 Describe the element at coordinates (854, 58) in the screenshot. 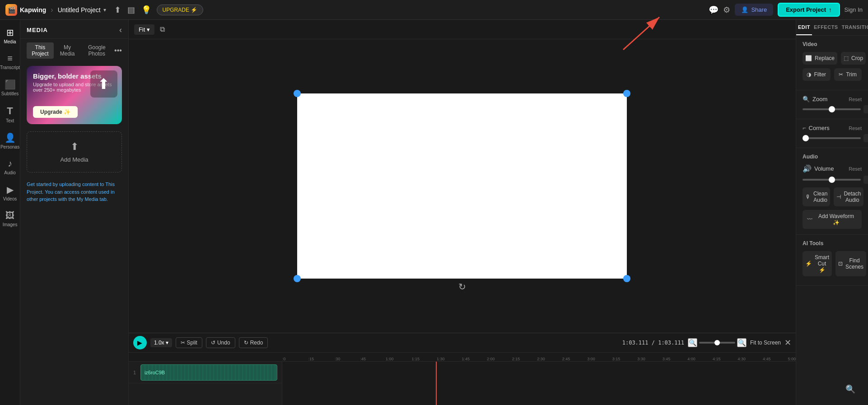

I see `crop-button: ⬚ Crop` at that location.